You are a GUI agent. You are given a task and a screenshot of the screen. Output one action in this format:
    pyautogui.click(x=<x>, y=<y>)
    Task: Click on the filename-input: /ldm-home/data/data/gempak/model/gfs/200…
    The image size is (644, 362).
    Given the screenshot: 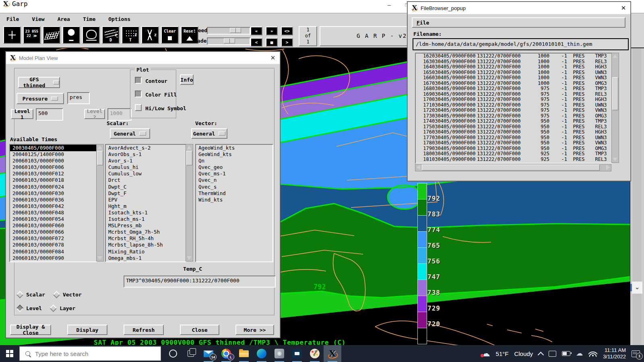 What is the action you would take?
    pyautogui.click(x=520, y=45)
    